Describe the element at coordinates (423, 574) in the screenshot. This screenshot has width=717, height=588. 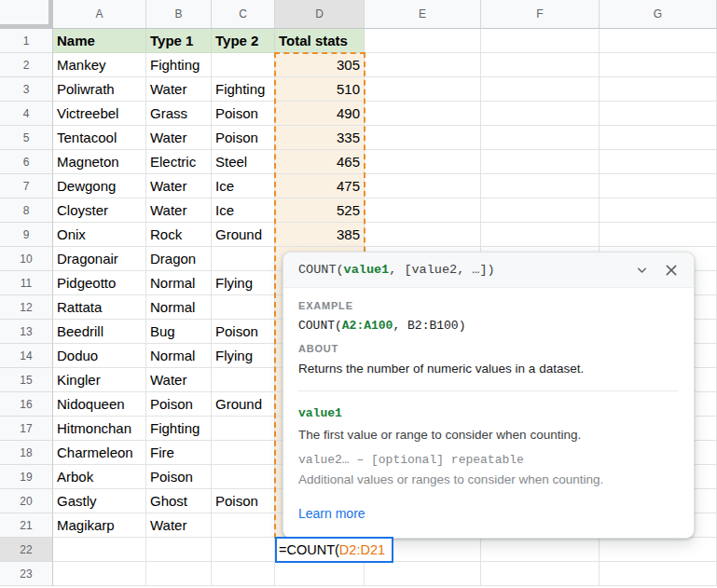
I see `cell-E23` at that location.